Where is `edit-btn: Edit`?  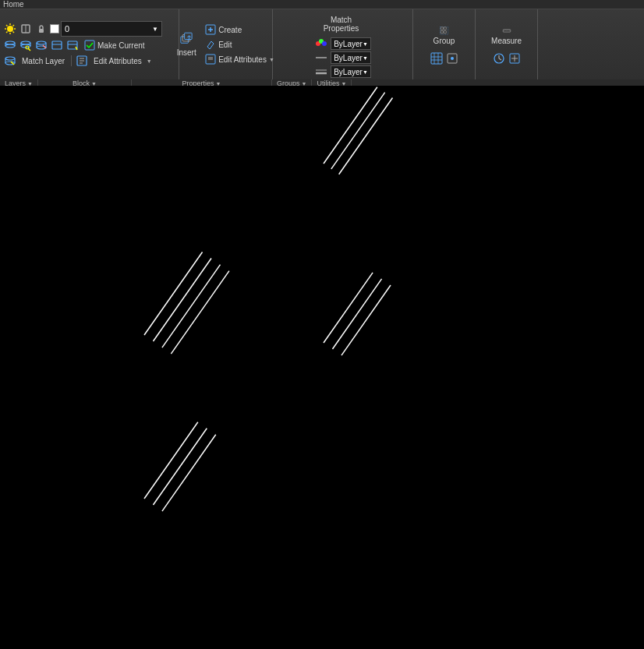
edit-btn: Edit is located at coordinates (240, 44).